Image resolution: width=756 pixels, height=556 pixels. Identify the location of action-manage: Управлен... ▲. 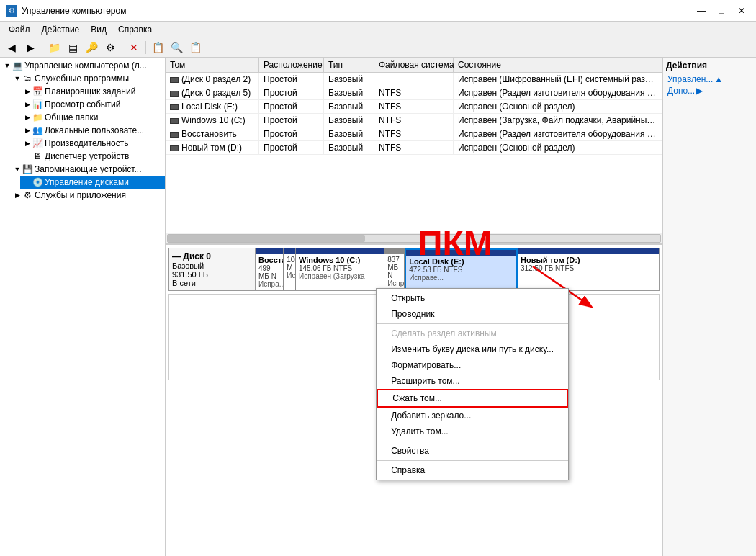
(710, 79).